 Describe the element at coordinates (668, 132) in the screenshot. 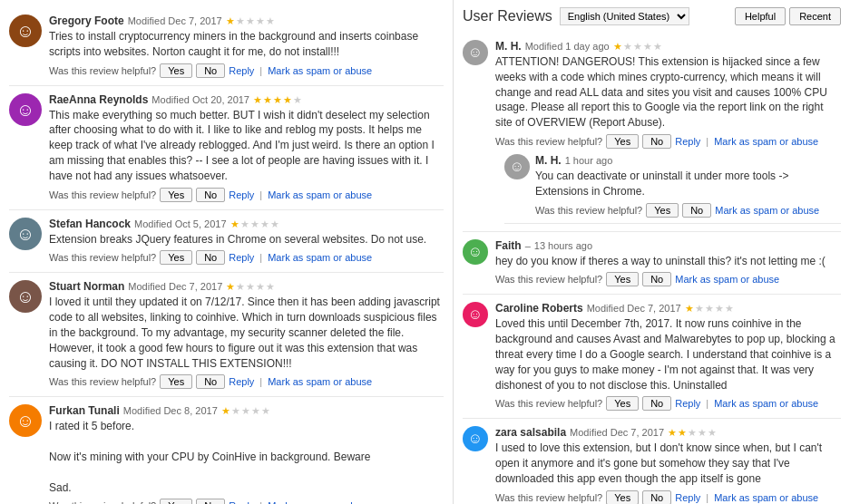

I see `review-content: M. H. Modified 1 day ago ★★★★★ ATTENTION…` at that location.